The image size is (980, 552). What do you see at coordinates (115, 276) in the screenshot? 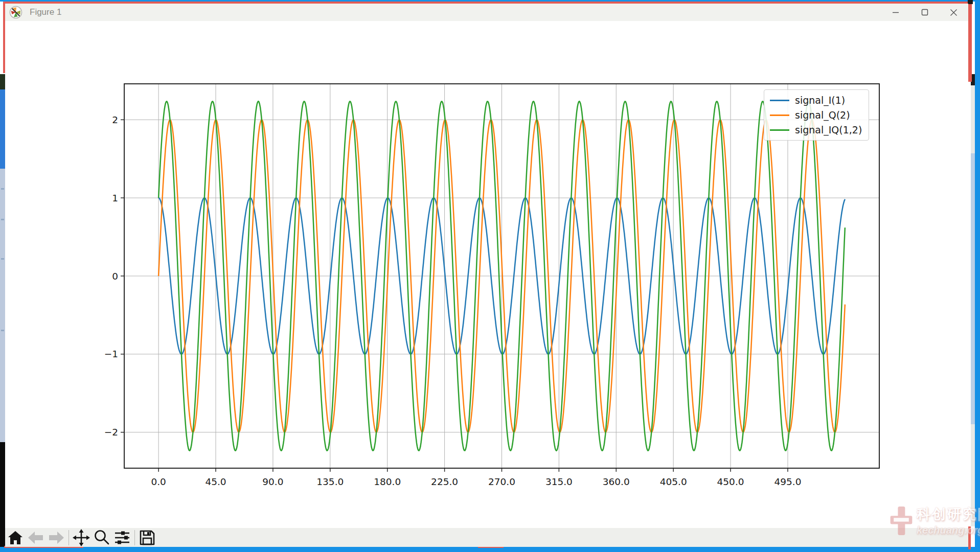
I see `y-tick-label: 0` at bounding box center [115, 276].